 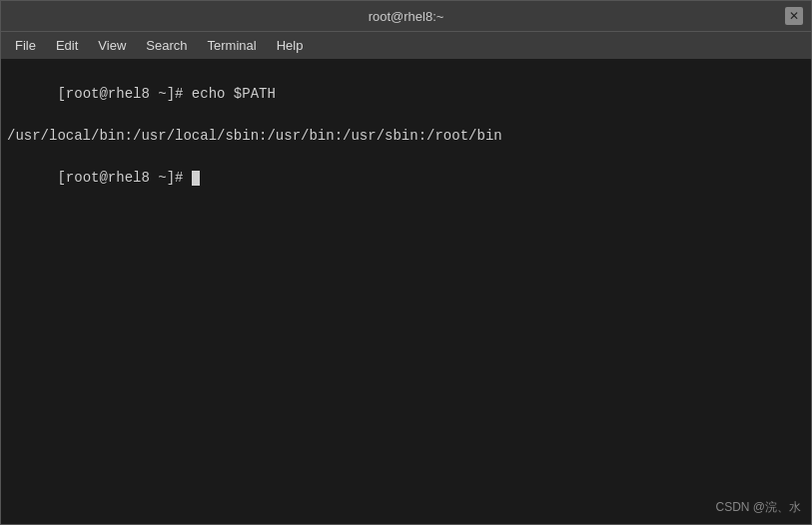 What do you see at coordinates (406, 16) in the screenshot?
I see `window-title: root@rhel8:~` at bounding box center [406, 16].